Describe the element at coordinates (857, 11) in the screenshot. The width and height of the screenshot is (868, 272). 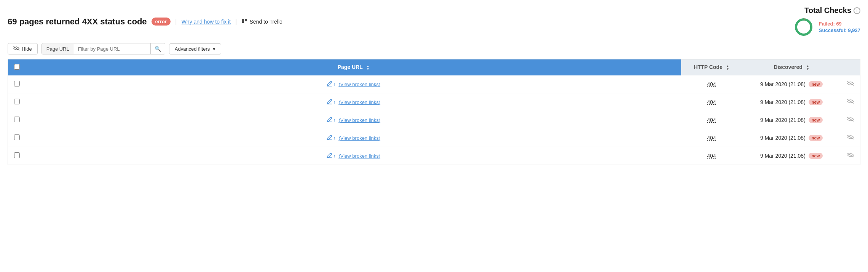
I see `info-icon: i` at that location.